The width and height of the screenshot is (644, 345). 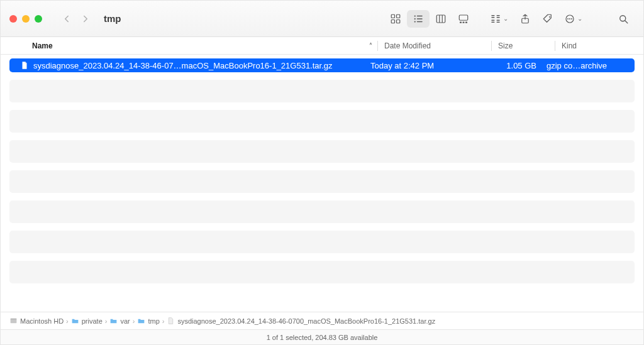 I want to click on sort-ascending-icon: ˄, so click(x=371, y=45).